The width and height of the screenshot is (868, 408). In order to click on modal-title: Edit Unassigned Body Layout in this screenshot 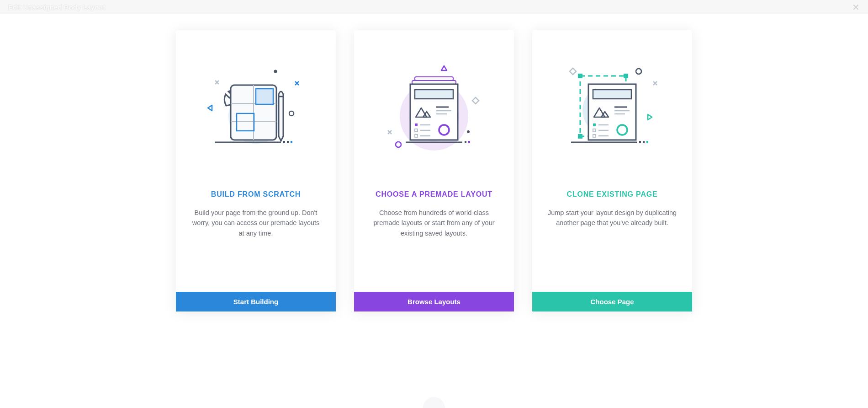, I will do `click(57, 7)`.